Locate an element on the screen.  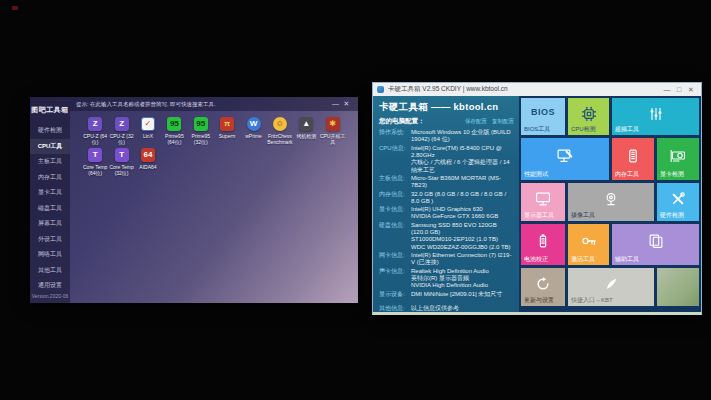
tool-prime95-64: 95 Prime95 (64位) is located at coordinates (174, 131).